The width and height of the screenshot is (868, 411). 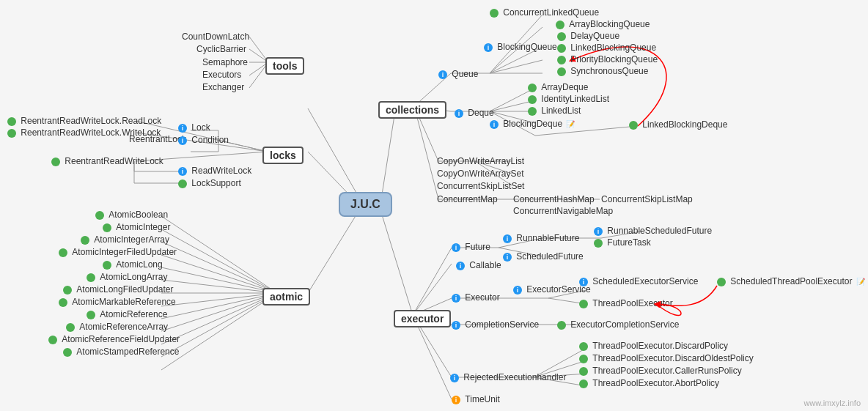 I want to click on node-atomicintegerfiledupdater: AtomicIntegerFiledUpdater, so click(x=117, y=252).